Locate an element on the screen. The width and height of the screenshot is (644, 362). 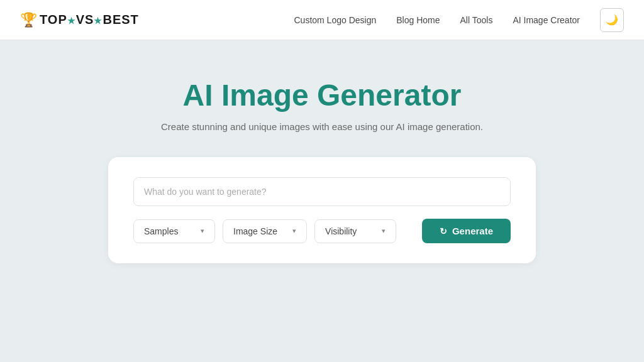
logo: 🏆 TOP★VS★BEST is located at coordinates (79, 20).